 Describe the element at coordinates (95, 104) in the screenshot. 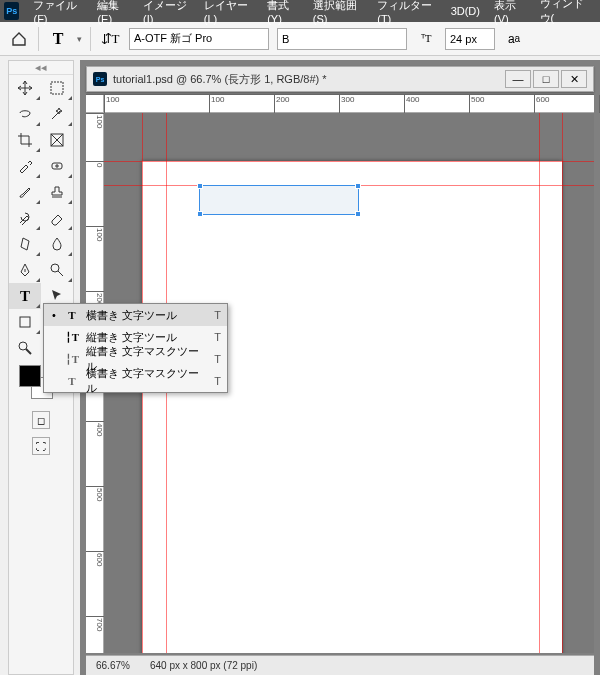

I see `ruler-corner` at that location.